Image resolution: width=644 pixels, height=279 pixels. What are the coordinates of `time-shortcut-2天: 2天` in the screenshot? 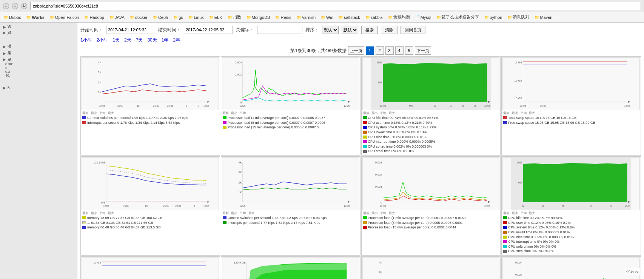 It's located at (128, 40).